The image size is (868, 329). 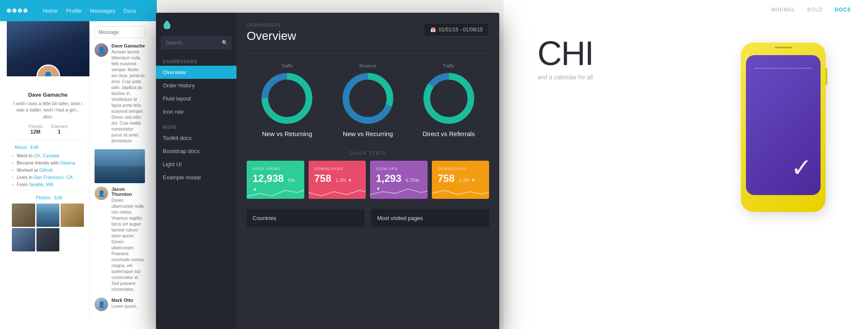 I want to click on chart-1-category: Traffic, so click(x=287, y=66).